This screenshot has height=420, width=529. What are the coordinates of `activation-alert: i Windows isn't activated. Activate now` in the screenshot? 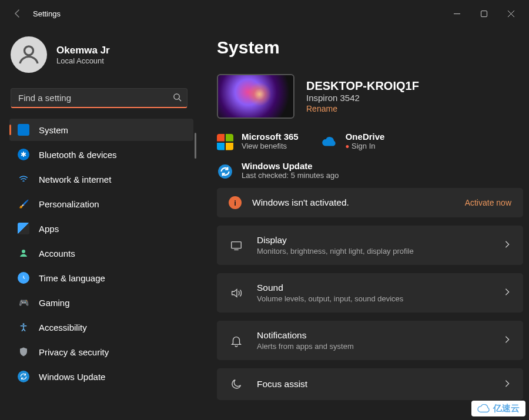 It's located at (370, 203).